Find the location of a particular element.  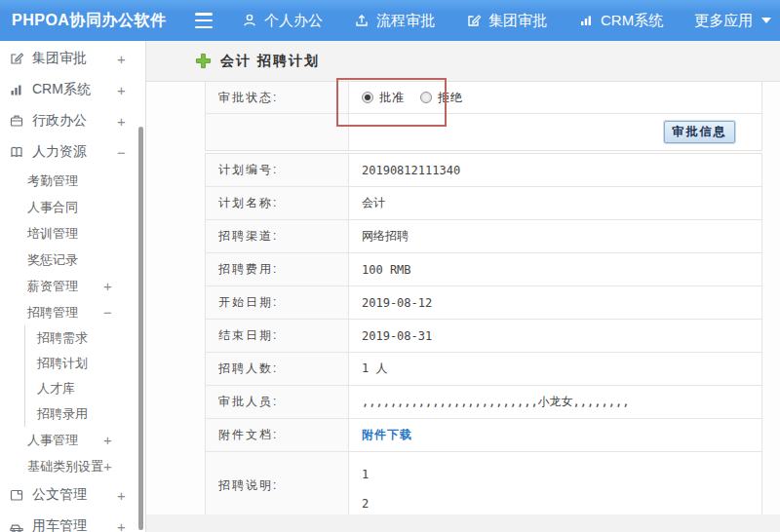

field-value: 1 人 is located at coordinates (556, 368).